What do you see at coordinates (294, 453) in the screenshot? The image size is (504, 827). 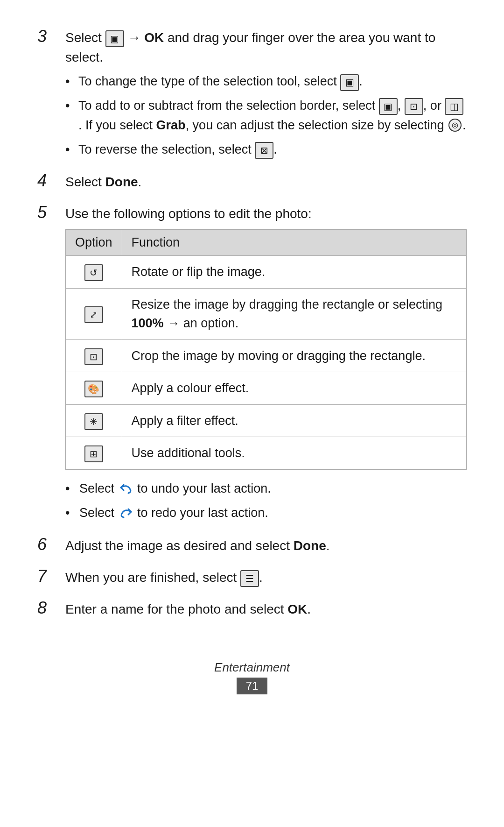 I see `function-tools: Use additional tools.` at bounding box center [294, 453].